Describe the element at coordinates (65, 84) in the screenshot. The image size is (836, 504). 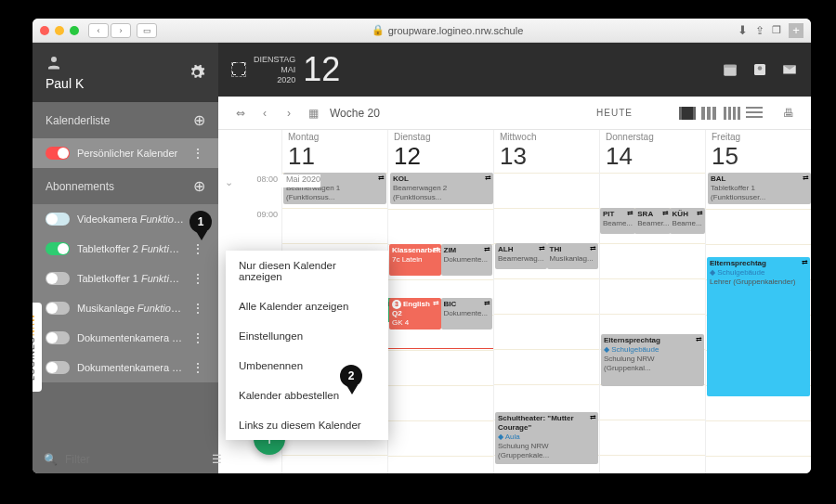
I see `user-name: Paul K` at that location.